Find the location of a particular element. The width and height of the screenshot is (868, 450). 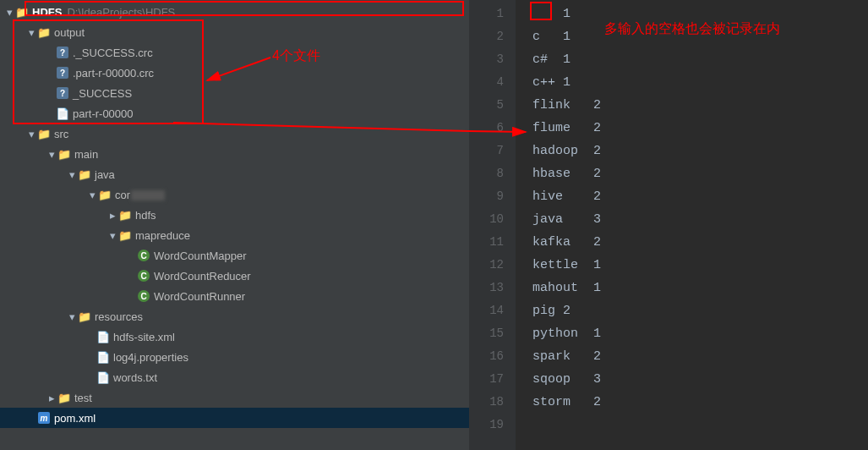

tree-mapreduce-folder: ▾ 📁 mapreduce is located at coordinates (235, 235).